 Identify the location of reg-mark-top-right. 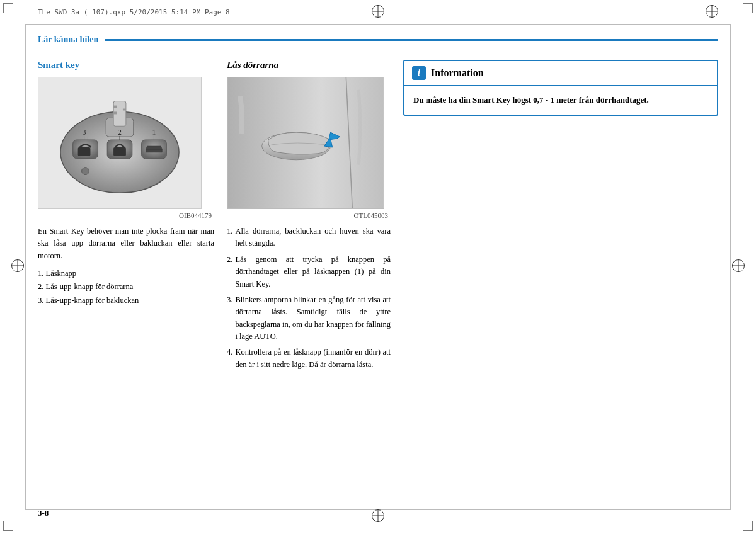
(712, 13).